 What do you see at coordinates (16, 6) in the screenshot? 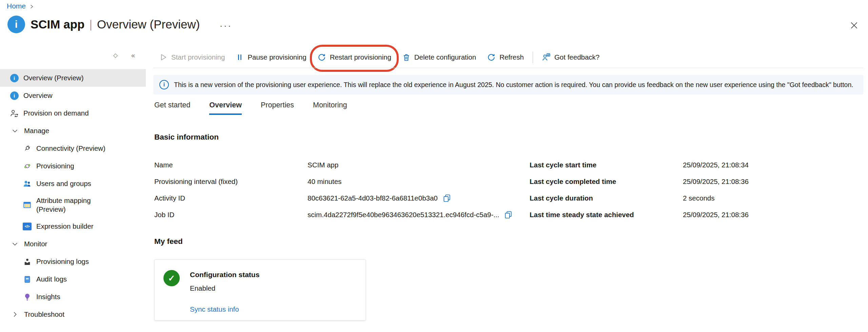
I see `breadcrumb-home-link: Home` at bounding box center [16, 6].